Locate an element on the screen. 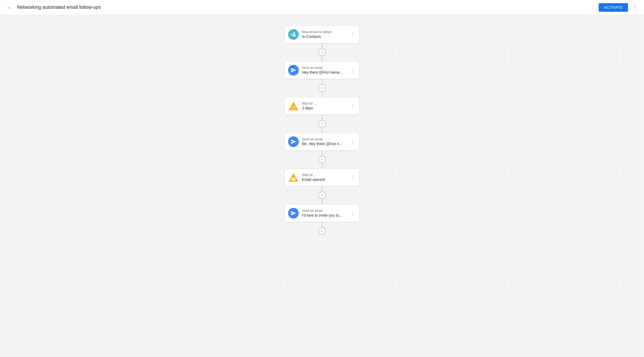 This screenshot has height=357, width=644. wait-days-text: Wait for ... 2 days is located at coordinates (324, 106).